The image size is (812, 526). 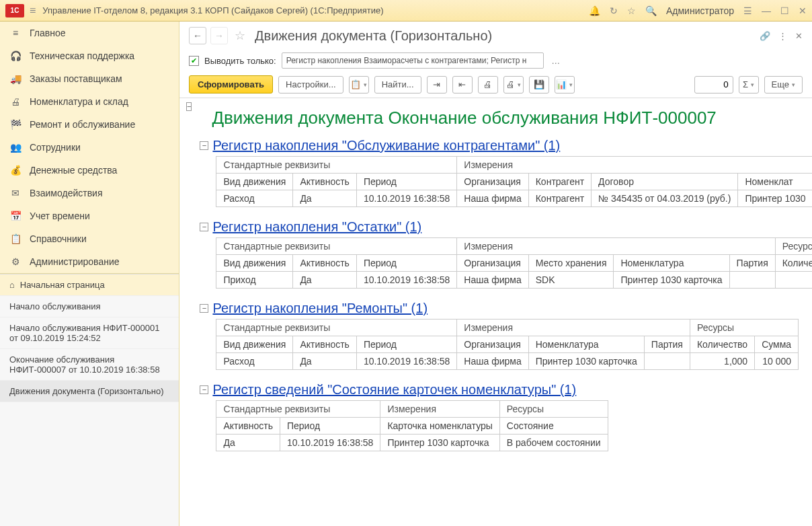 What do you see at coordinates (89, 102) in the screenshot?
I see `sidebar-item-inventory: 🖨Номенклатура и склад` at bounding box center [89, 102].